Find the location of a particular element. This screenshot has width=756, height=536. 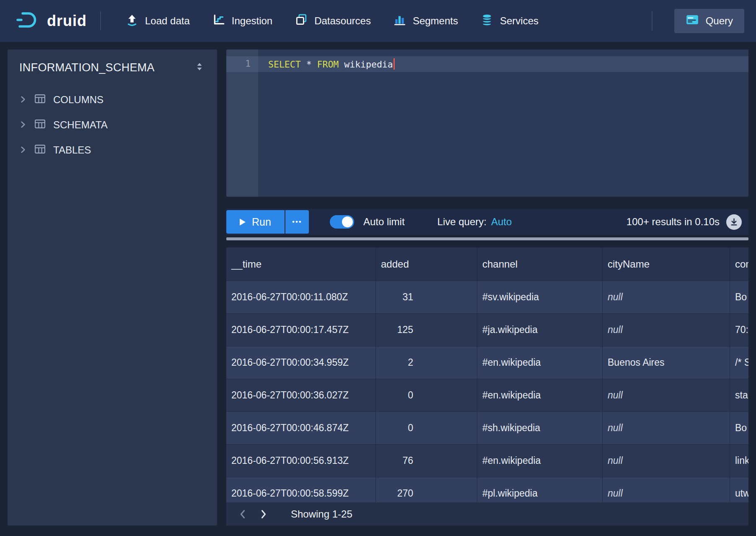

main-nav: Load data Ingestion Datasources is located at coordinates (429, 21).